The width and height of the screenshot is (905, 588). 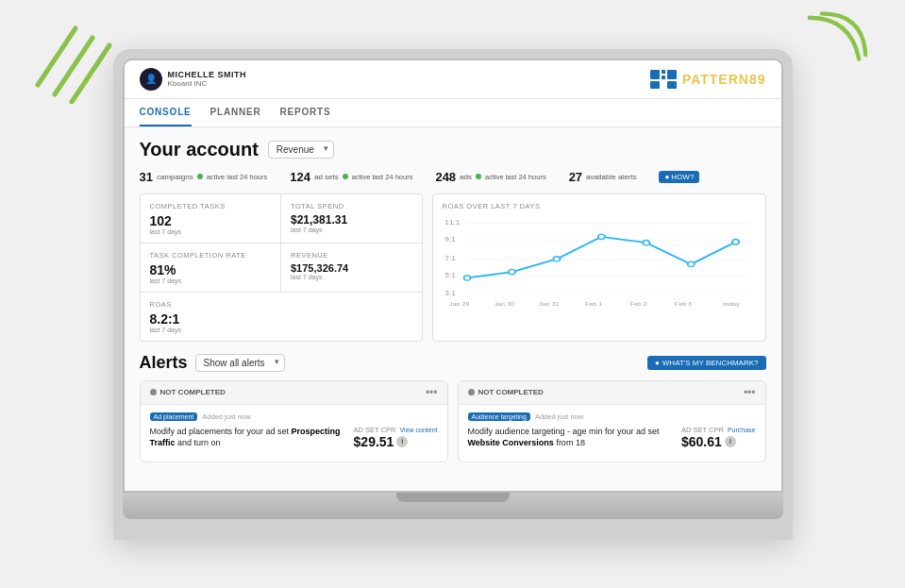 What do you see at coordinates (599, 263) in the screenshot?
I see `chart-svg: 11:1 9:1 7:1 5:1 3:1` at bounding box center [599, 263].